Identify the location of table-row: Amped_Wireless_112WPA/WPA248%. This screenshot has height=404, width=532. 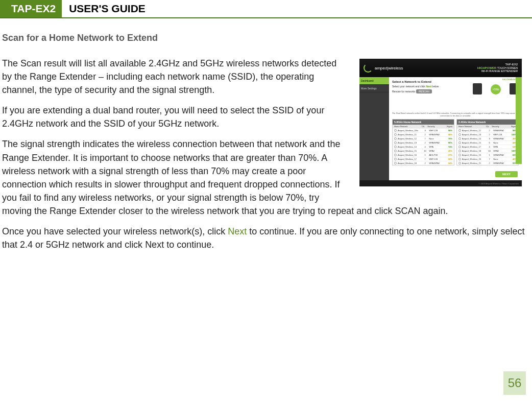
(423, 134).